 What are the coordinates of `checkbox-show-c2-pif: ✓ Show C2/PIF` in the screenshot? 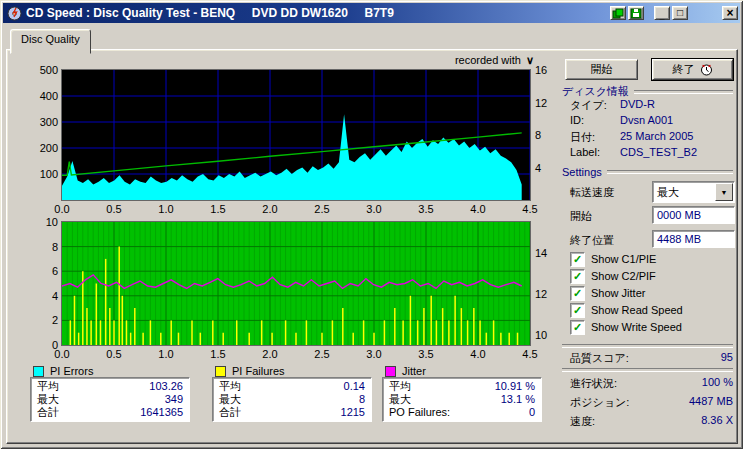 It's located at (613, 276).